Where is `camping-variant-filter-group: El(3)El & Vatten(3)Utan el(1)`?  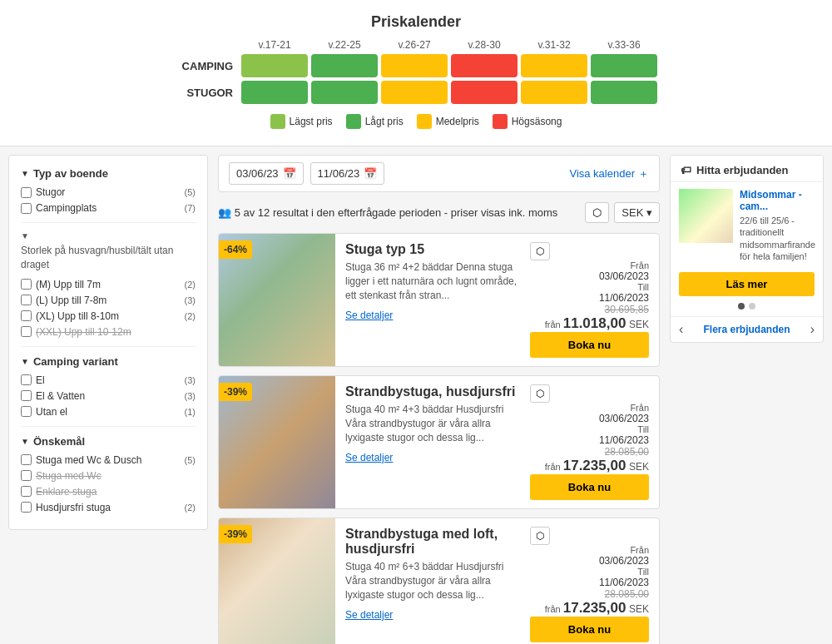 camping-variant-filter-group: El(3)El & Vatten(3)Utan el(1) is located at coordinates (108, 396).